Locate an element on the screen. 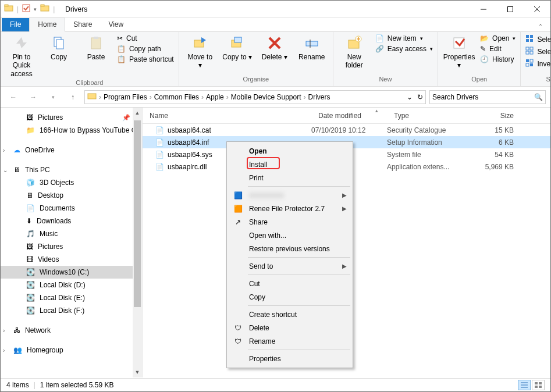 This screenshot has width=551, height=392. nav-network: ›🖧Network is located at coordinates (71, 330).